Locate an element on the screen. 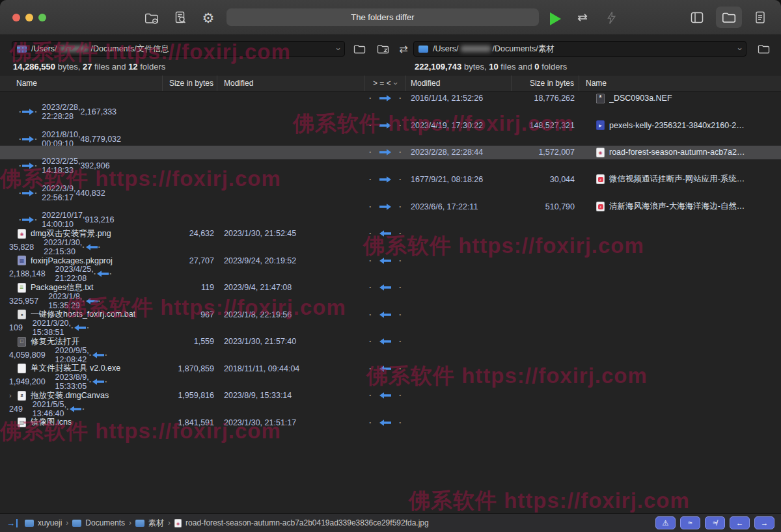  file-modified: 2016/1/14, 21:52:26 is located at coordinates (446, 98).